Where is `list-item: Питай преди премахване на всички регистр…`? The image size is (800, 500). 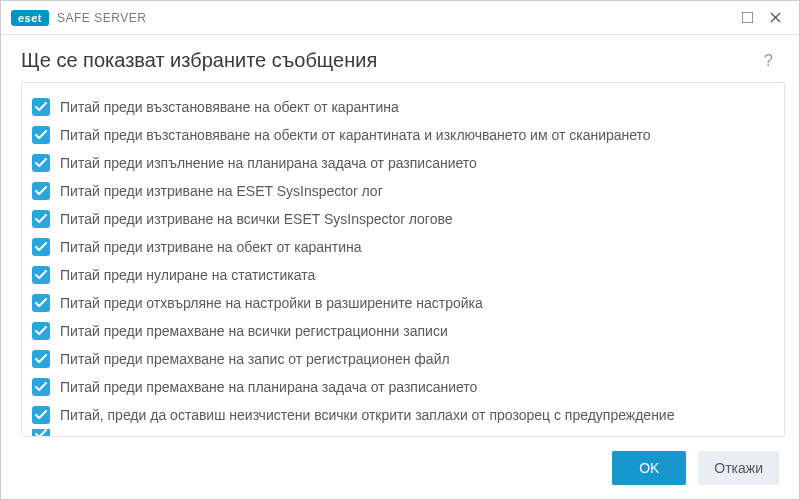 list-item: Питай преди премахване на всички регистр… is located at coordinates (401, 331).